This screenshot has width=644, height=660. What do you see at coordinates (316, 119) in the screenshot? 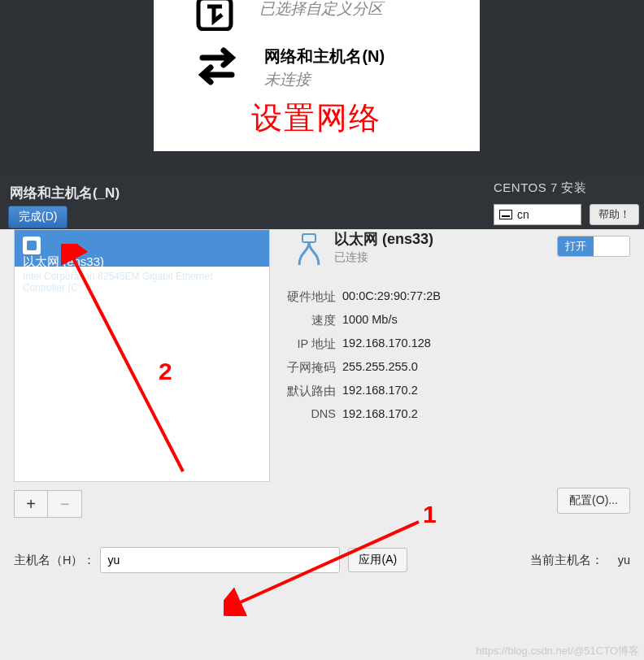
I see `annotation-caption: 设置网络` at bounding box center [316, 119].